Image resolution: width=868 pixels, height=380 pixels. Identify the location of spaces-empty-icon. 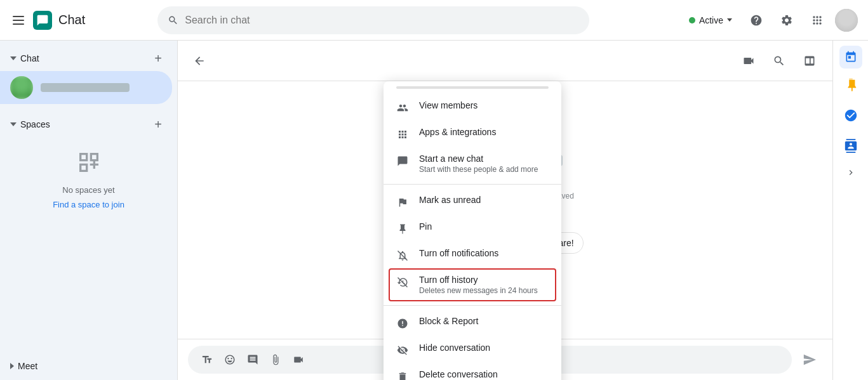
(89, 165).